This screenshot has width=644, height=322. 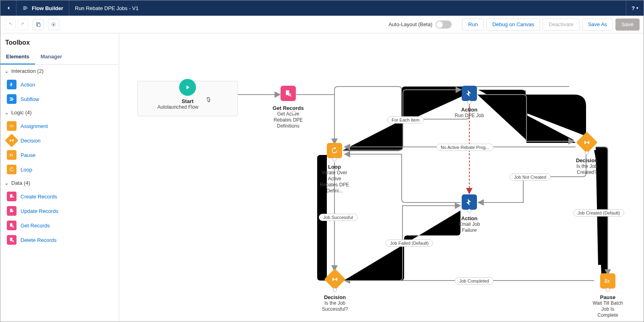 I want to click on update-records-icon, so click(x=12, y=211).